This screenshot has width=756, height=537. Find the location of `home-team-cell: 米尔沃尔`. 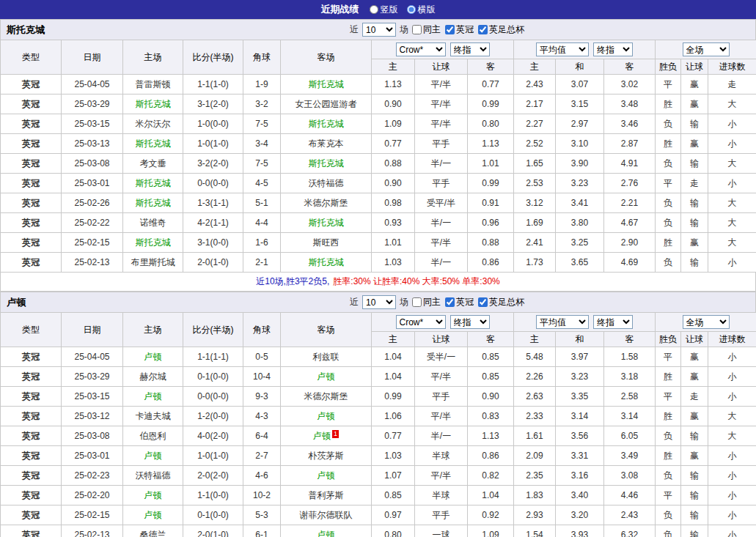

home-team-cell: 米尔沃尔 is located at coordinates (153, 125).